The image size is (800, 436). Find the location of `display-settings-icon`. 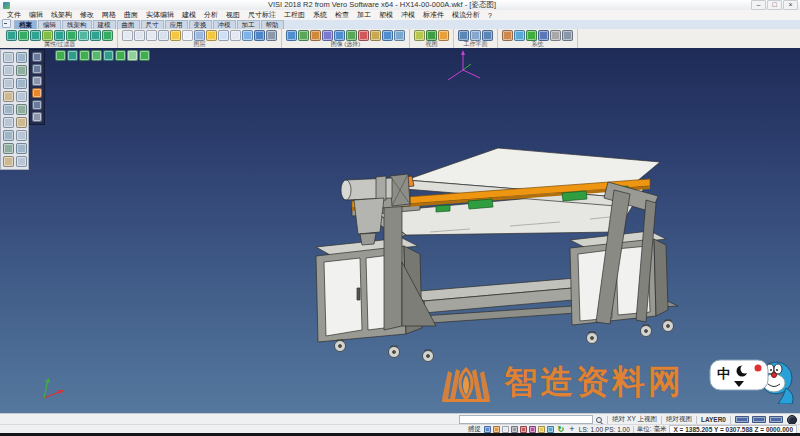

display-settings-icon is located at coordinates (520, 36).